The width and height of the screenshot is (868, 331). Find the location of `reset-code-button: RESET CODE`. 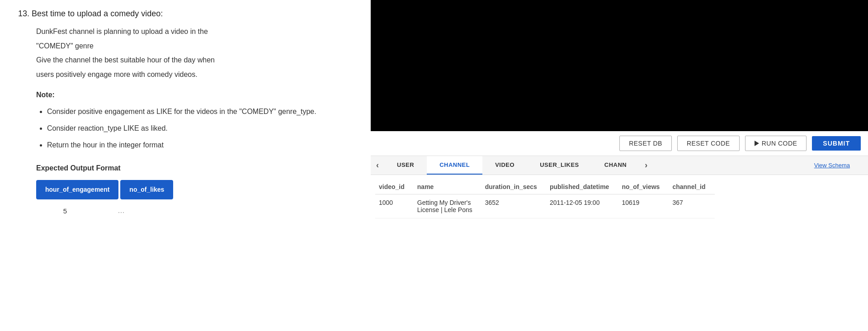

reset-code-button: RESET CODE is located at coordinates (708, 143).